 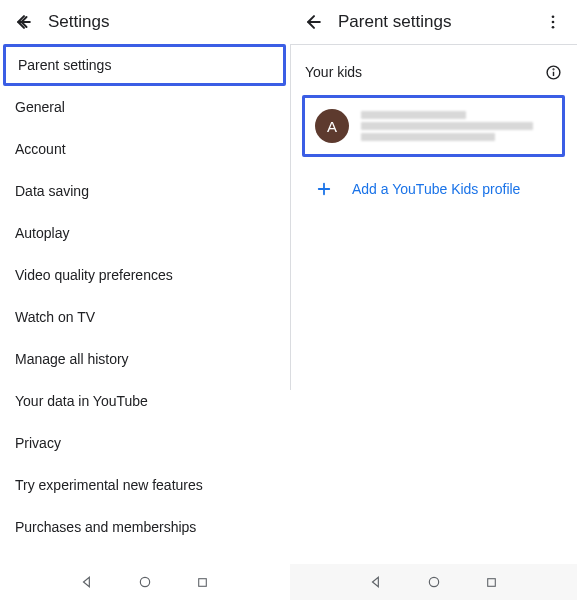 I want to click on plus-icon, so click(x=324, y=189).